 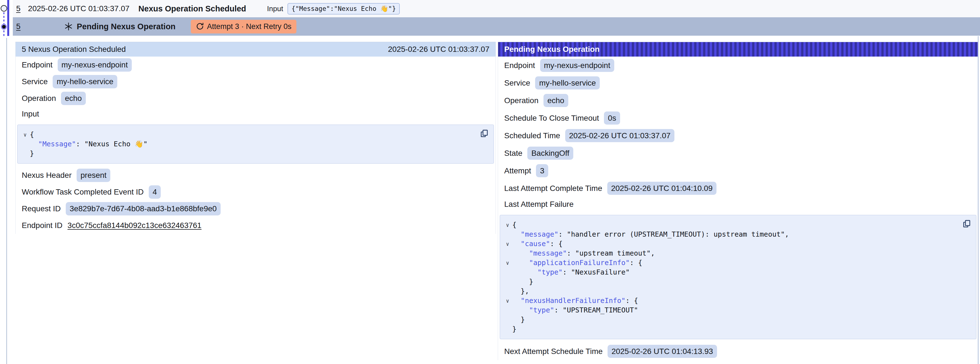 What do you see at coordinates (731, 263) in the screenshot?
I see `code-line: ∨ "applicationFailureInfo": {` at bounding box center [731, 263].